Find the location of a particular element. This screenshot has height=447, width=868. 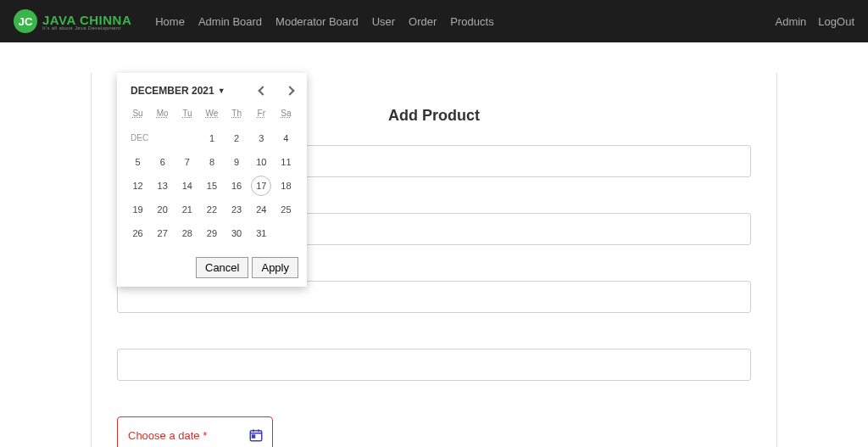

datepicker-day: 13 is located at coordinates (163, 186).